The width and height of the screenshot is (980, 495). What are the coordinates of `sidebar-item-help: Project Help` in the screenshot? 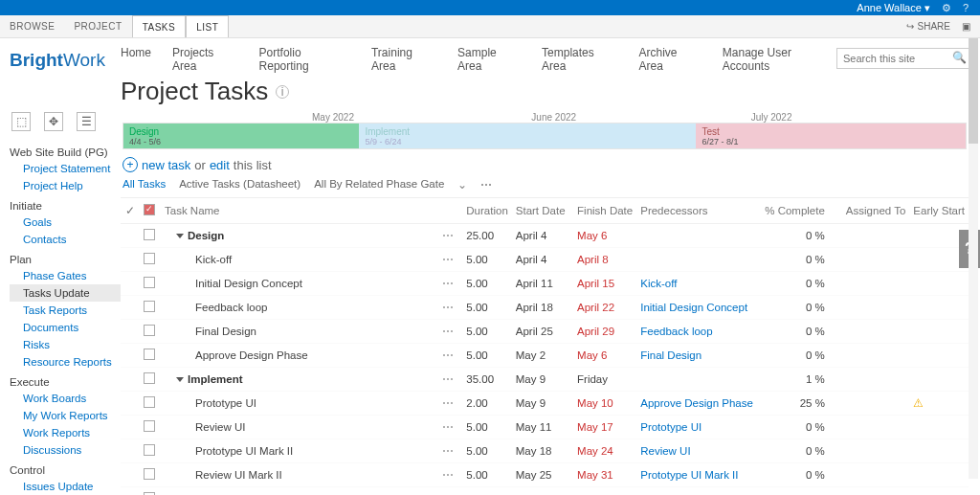 It's located at (65, 186).